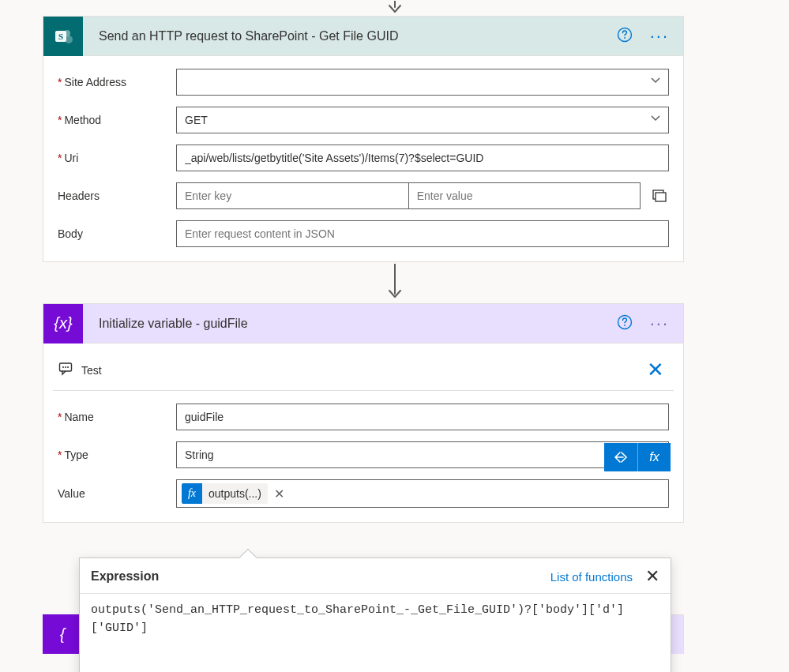 Image resolution: width=789 pixels, height=672 pixels. I want to click on sharepoint-icon: S, so click(63, 36).